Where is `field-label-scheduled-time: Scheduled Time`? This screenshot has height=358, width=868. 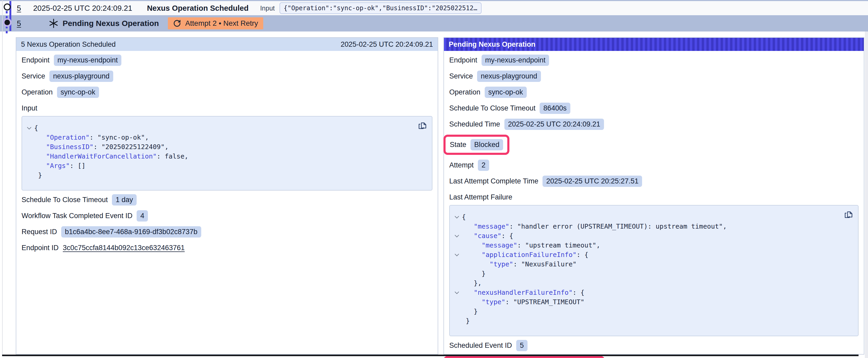
field-label-scheduled-time: Scheduled Time is located at coordinates (474, 124).